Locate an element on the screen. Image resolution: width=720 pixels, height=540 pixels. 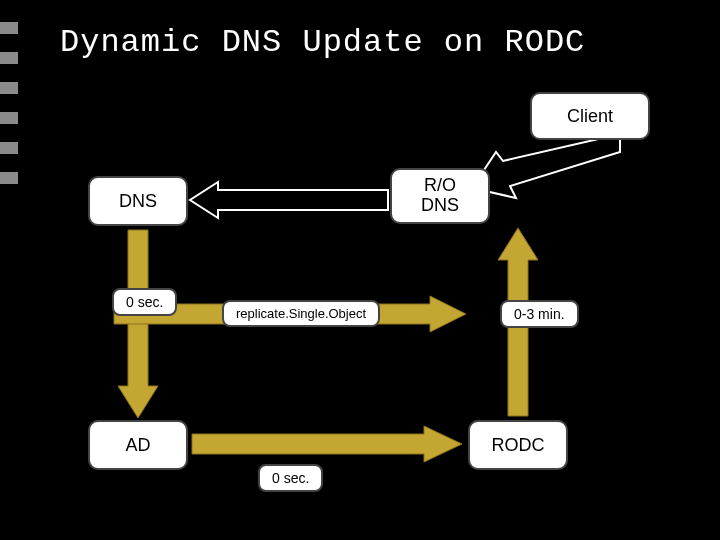
node-rodc: RODC is located at coordinates (518, 445).